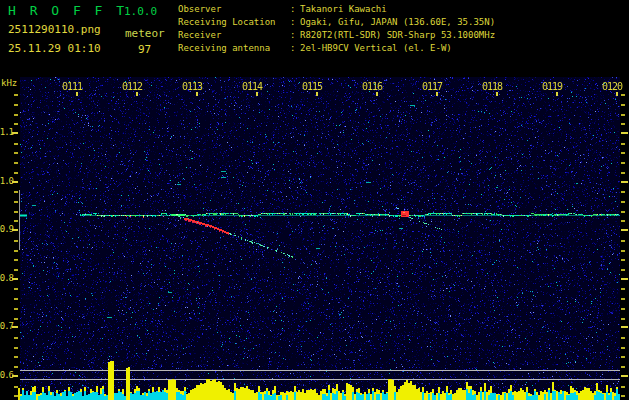  I want to click on info-value: R820T2(RTL-SDR) SDR-Sharp 53.1000MHz, so click(398, 35).